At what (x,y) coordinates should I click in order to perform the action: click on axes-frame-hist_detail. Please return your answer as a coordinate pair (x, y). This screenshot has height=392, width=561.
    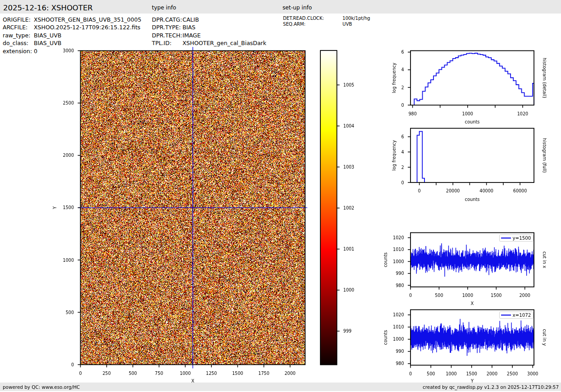
    Looking at the image, I should click on (472, 78).